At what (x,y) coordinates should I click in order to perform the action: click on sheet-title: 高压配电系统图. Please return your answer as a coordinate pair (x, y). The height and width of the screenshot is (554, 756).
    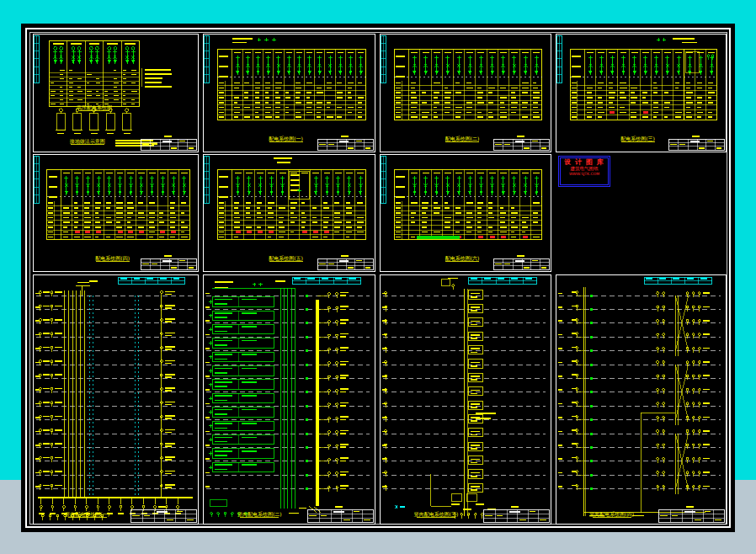
    Looking at the image, I should click on (94, 108).